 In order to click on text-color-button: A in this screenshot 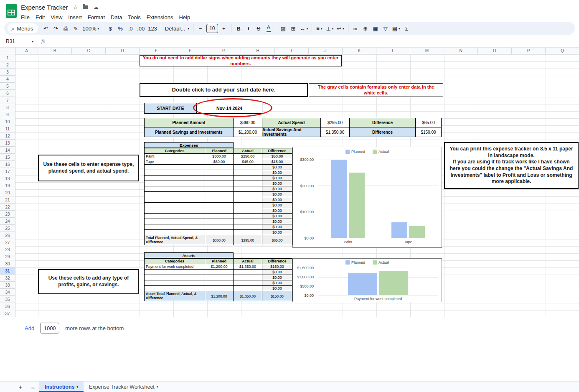, I will do `click(269, 28)`.